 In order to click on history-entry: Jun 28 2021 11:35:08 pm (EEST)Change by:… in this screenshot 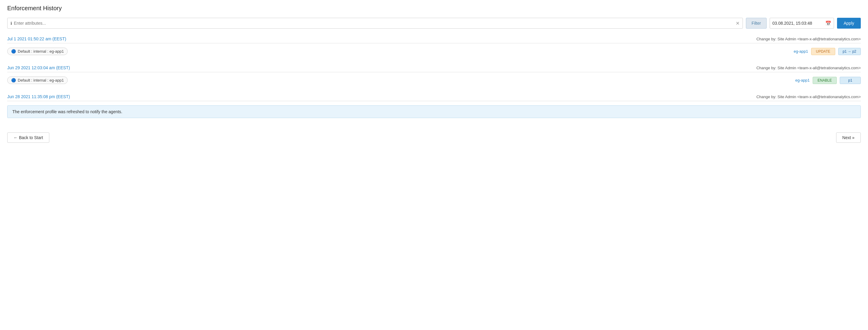, I will do `click(434, 107)`.